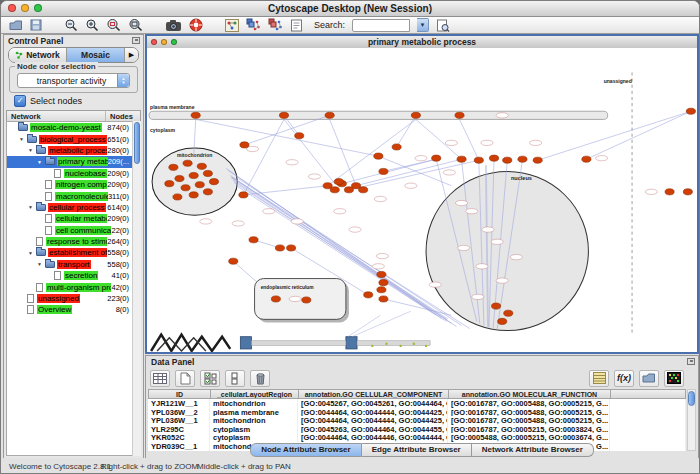  Describe the element at coordinates (417, 404) in the screenshot. I see `table-row: YJR121W__1mitochondrion[GO:0045267, GO:0…` at that location.